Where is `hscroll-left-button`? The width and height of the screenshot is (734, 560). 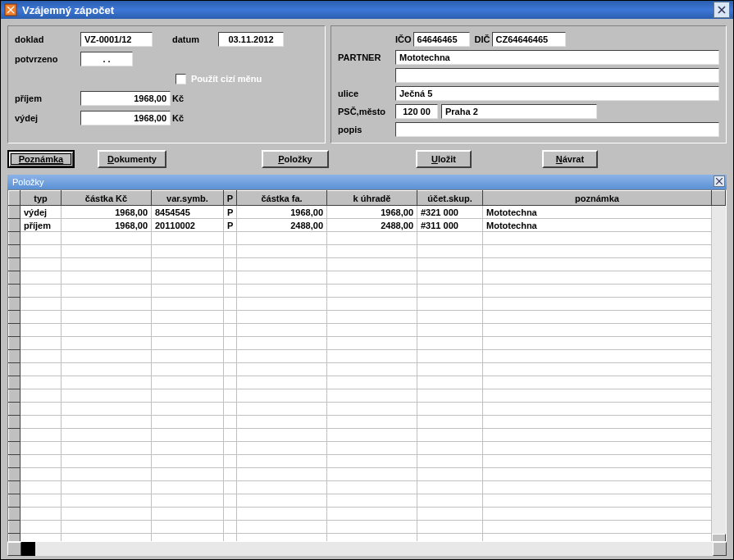
hscroll-left-button is located at coordinates (15, 549).